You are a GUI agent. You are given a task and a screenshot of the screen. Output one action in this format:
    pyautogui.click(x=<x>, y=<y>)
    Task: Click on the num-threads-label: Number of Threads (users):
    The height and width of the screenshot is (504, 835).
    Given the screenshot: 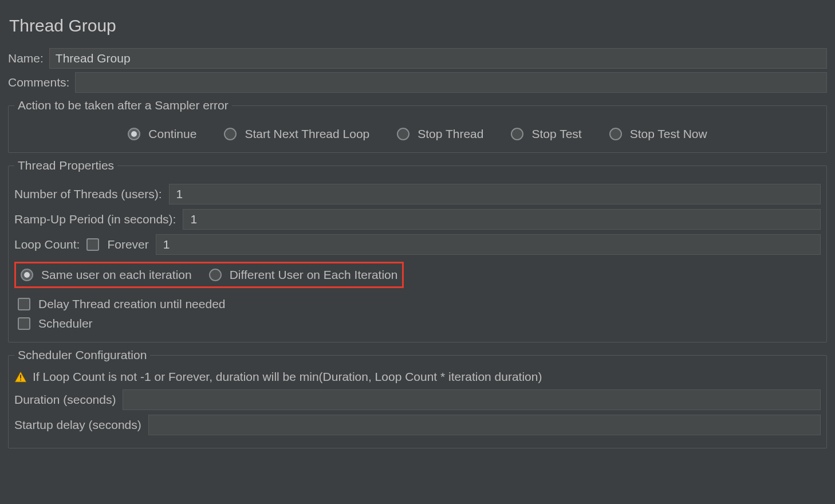 What is the action you would take?
    pyautogui.click(x=88, y=194)
    